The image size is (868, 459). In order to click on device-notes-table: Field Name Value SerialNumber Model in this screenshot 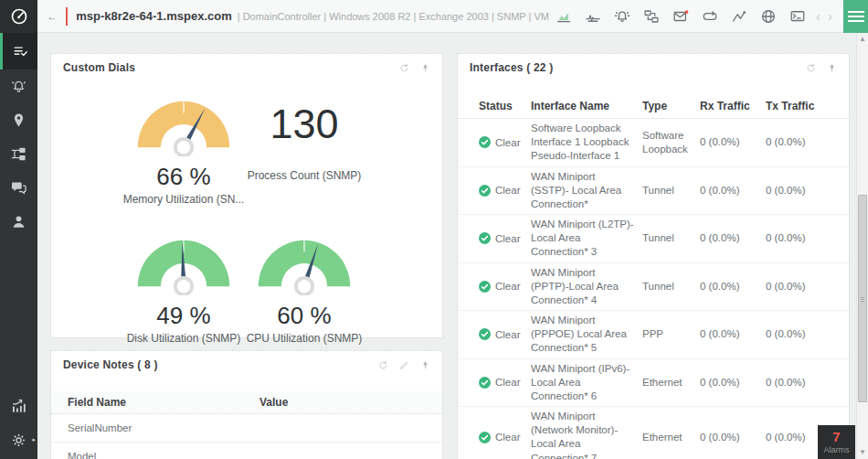, I will do `click(247, 425)`.